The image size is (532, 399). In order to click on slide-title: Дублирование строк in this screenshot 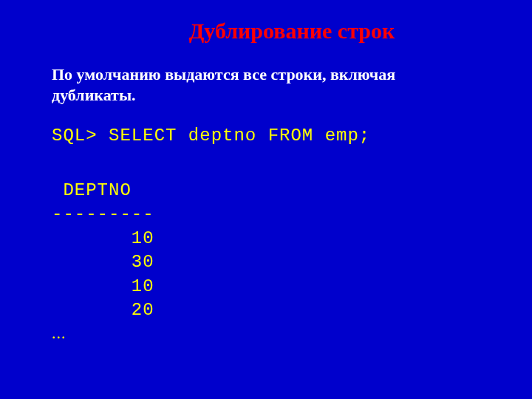, I will do `click(292, 31)`.